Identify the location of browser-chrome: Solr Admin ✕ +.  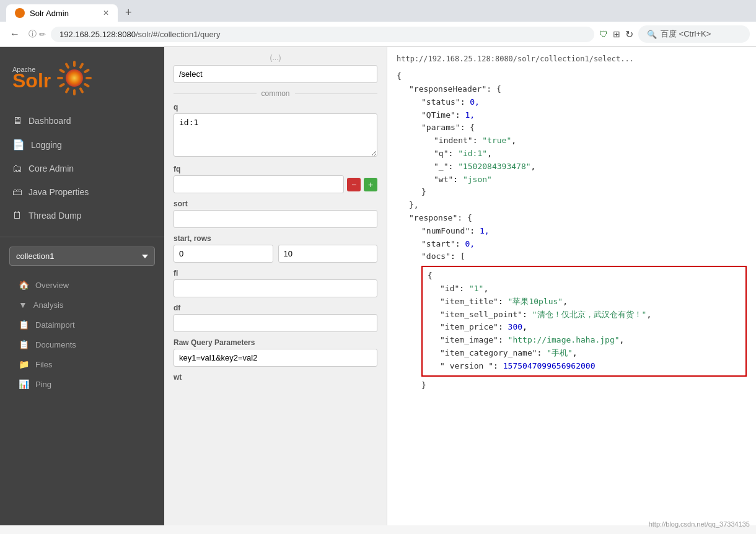
(378, 11).